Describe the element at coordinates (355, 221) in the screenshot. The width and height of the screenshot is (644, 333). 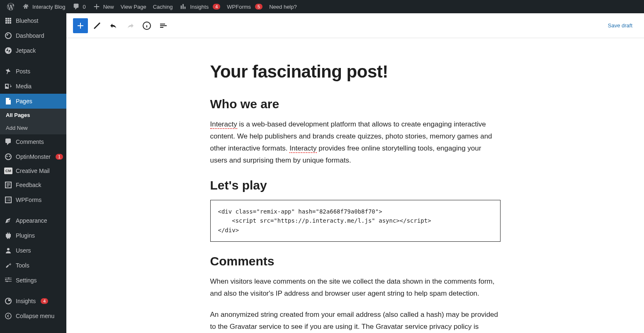
I see `code-block: <div class="remix-app" hash="82a668f79a0…` at that location.